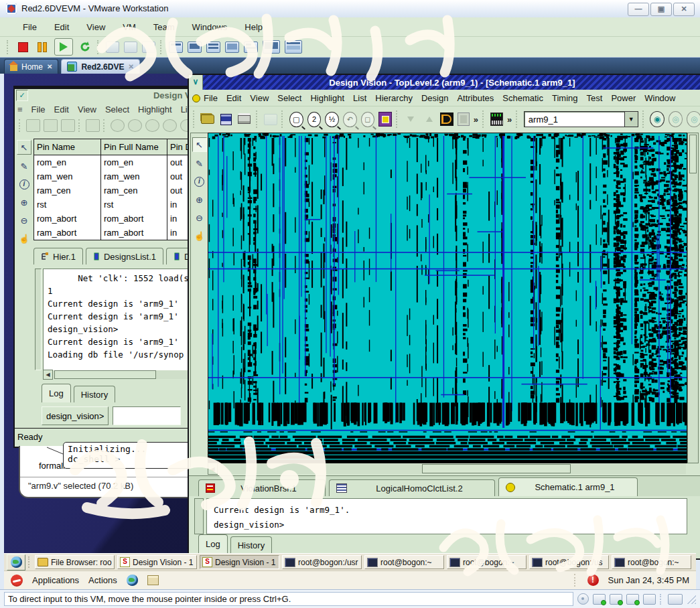 The width and height of the screenshot is (700, 608). Describe the element at coordinates (651, 562) in the screenshot. I see `taskbar-terminal-5: root@bogon:~` at that location.